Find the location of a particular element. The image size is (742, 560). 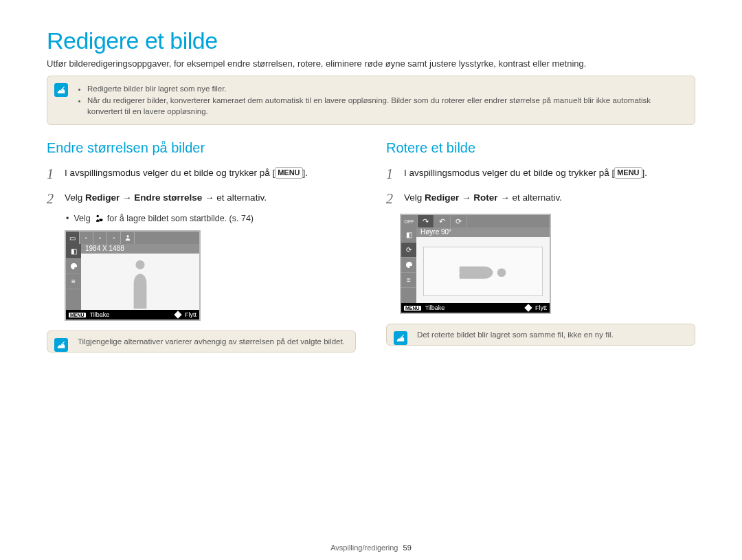

right-step-1: 1 I avspillingsmodus velger du et bilde … is located at coordinates (541, 174).